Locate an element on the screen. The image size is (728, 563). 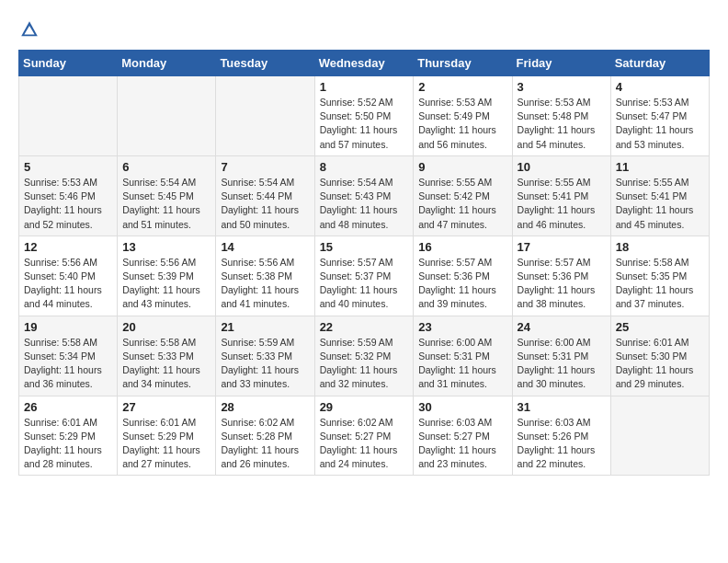
day-info: Sunrise: 5:56 AMSunset: 5:39 PMDaylight:… is located at coordinates (166, 283).